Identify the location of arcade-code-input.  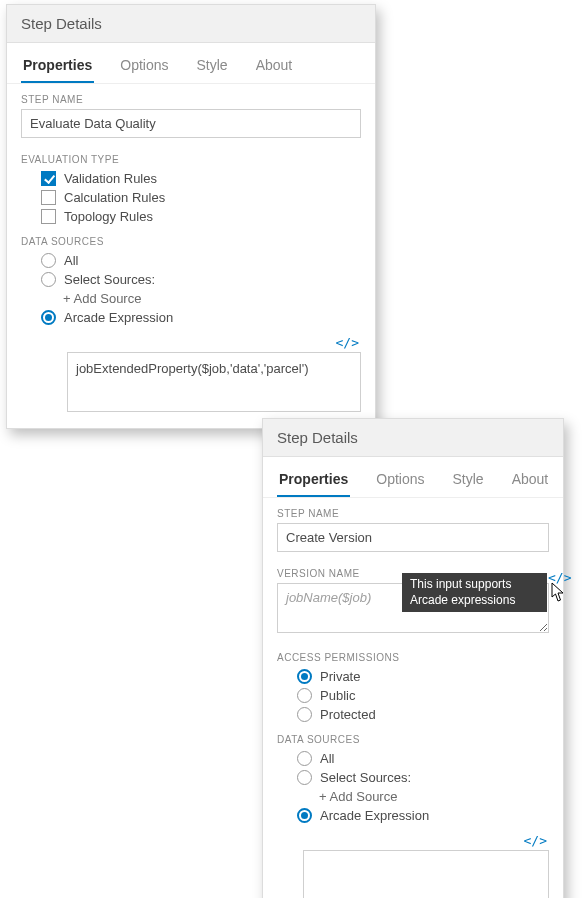
(426, 874).